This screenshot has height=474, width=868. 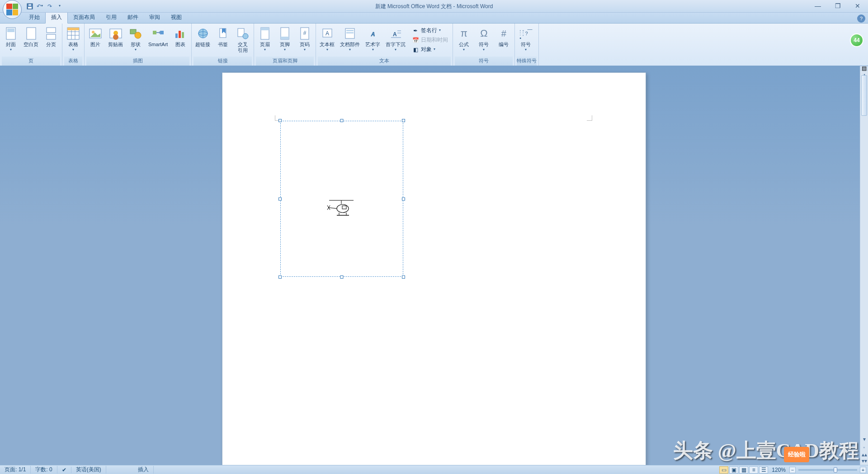 I want to click on resize-handle-t, so click(x=342, y=120).